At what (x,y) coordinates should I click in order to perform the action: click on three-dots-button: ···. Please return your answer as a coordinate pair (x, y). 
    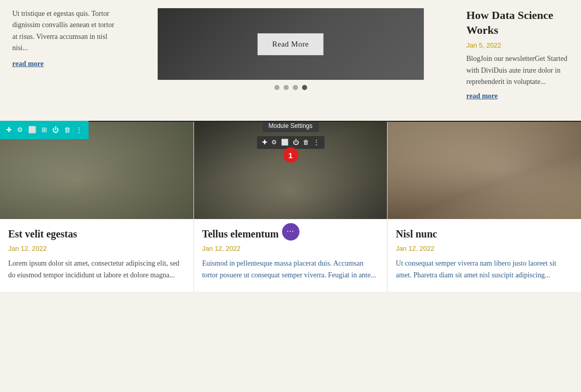
    Looking at the image, I should click on (291, 232).